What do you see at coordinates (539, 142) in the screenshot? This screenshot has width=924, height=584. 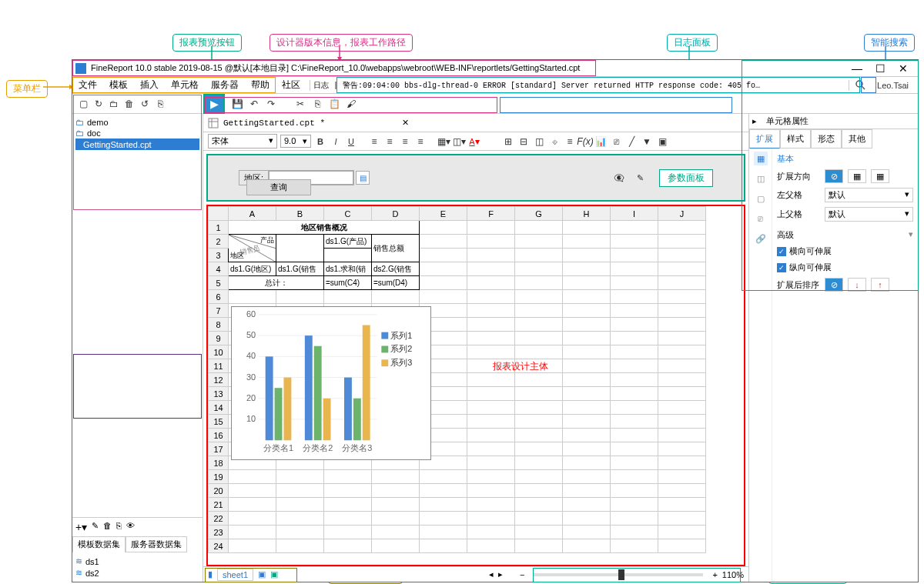 I see `cell-style-icon: ◫` at bounding box center [539, 142].